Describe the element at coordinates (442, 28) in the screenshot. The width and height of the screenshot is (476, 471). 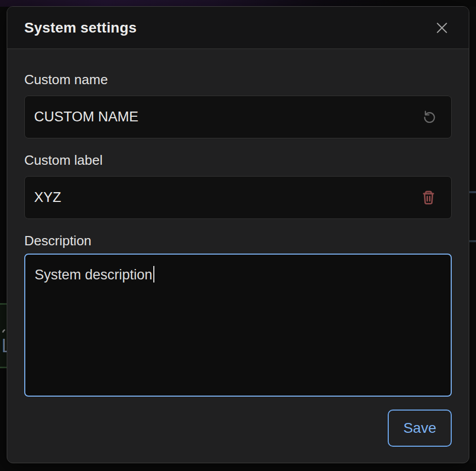
I see `close-button` at that location.